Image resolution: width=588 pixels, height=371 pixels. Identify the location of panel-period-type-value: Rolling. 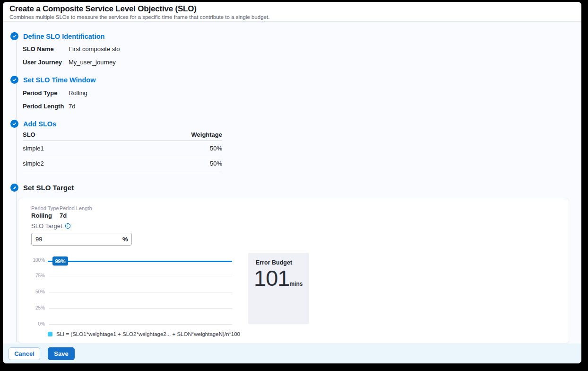
(42, 216).